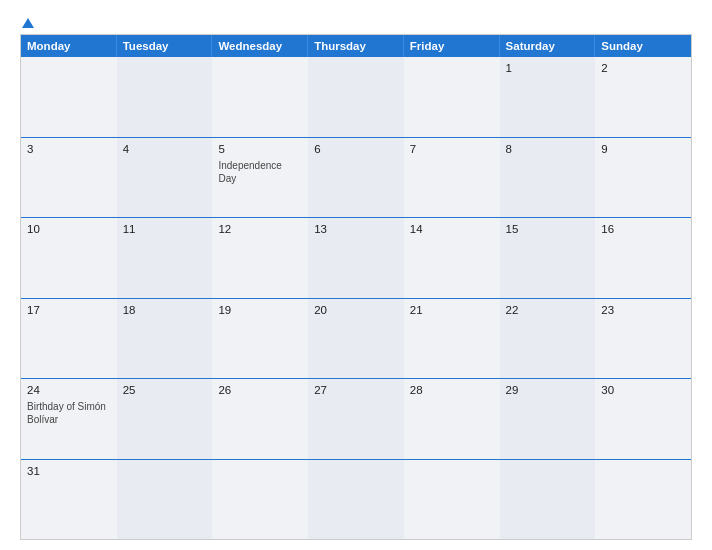 This screenshot has height=550, width=712. Describe the element at coordinates (356, 340) in the screenshot. I see `calendar-week-3: 17181920212223` at that location.